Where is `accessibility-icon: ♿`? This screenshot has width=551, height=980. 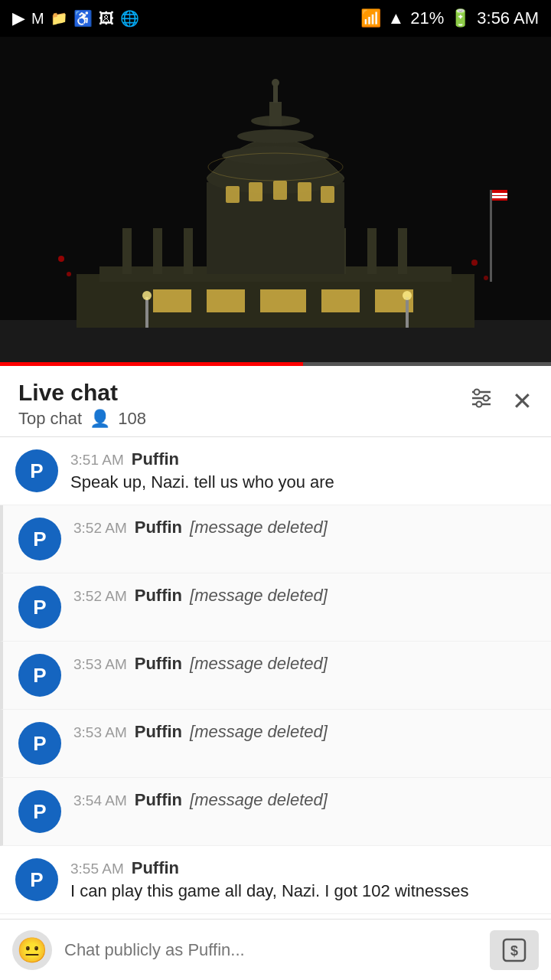 accessibility-icon: ♿ is located at coordinates (83, 18).